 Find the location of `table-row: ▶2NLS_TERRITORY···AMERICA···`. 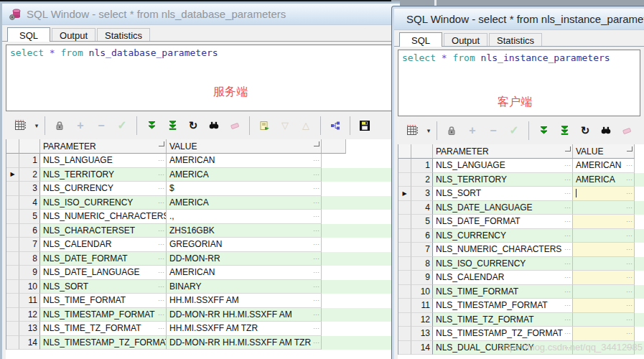

table-row: ▶2NLS_TERRITORY···AMERICA··· is located at coordinates (203, 175).